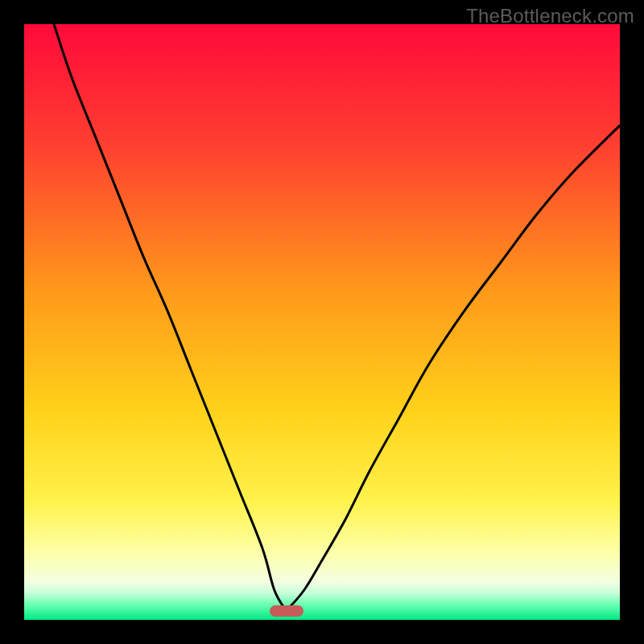  What do you see at coordinates (287, 611) in the screenshot?
I see `bottleneck-marker` at bounding box center [287, 611].